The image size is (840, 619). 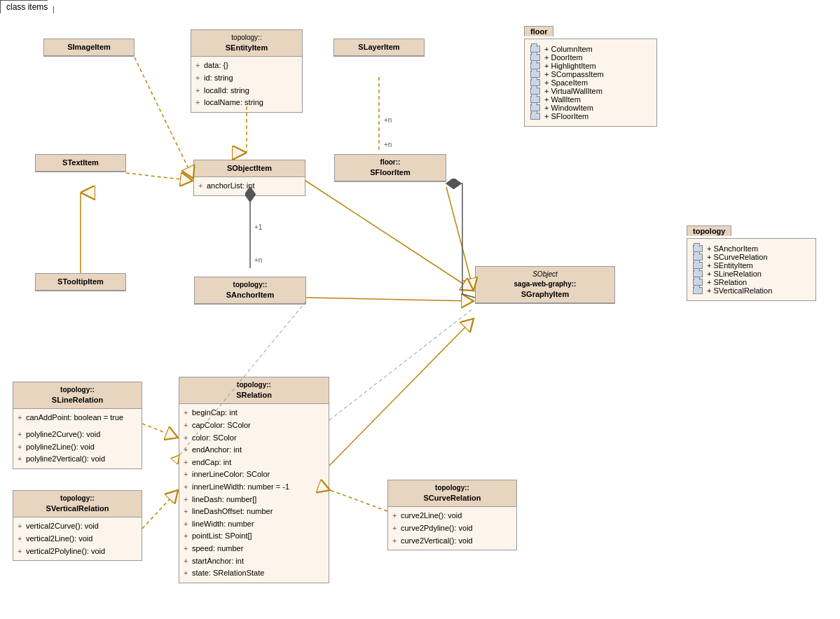 I want to click on box-sentityitem: topology:: SEntityItem +data: {} +id: st…, so click(x=247, y=71).